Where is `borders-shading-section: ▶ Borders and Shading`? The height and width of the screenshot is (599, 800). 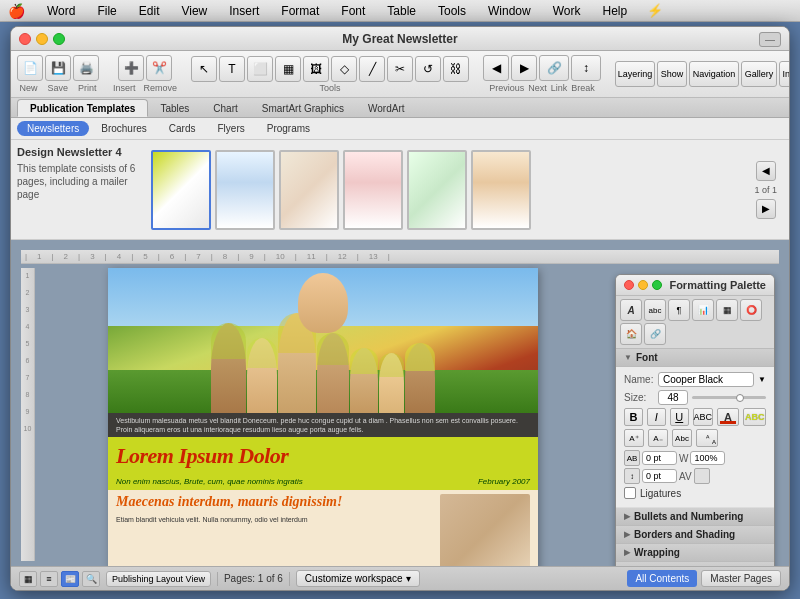
borders-shading-section: ▶ Borders and Shading is located at coordinates (695, 535).